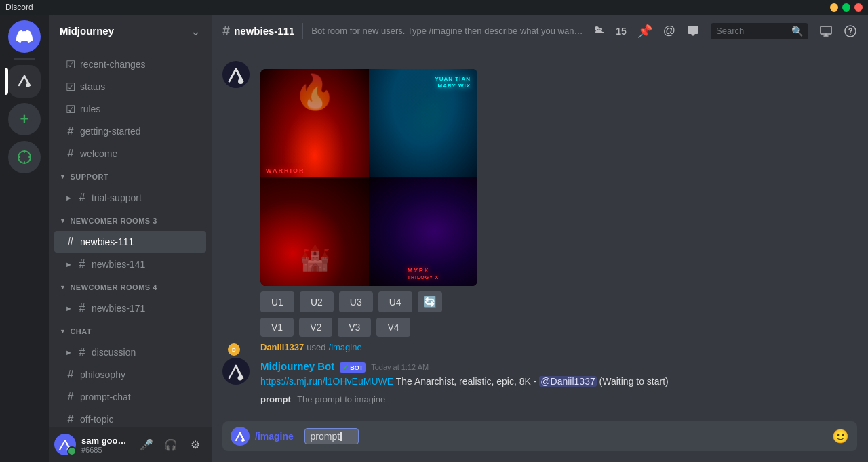 This screenshot has height=462, width=868. Describe the element at coordinates (130, 264) in the screenshot. I see `channel-item-newbies-141: ► # newbies-141` at that location.